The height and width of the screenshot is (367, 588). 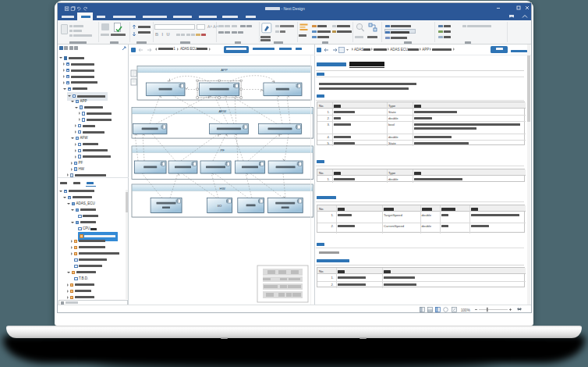 I want to click on svg-text: AFW, so click(x=222, y=111).